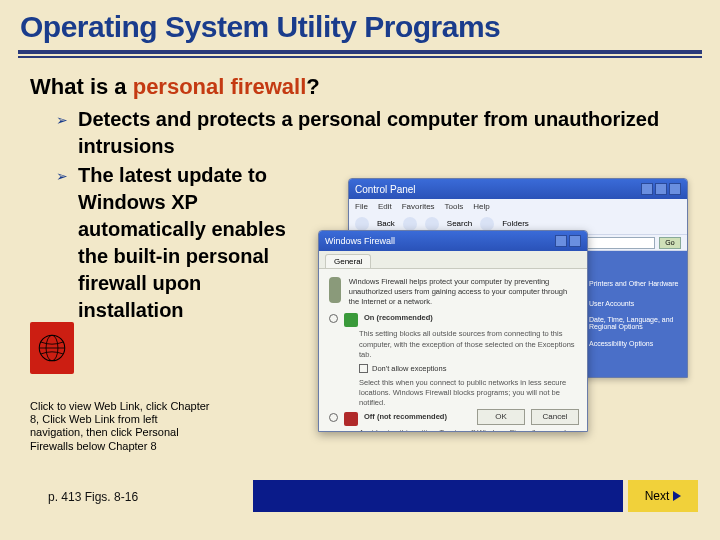 Image resolution: width=720 pixels, height=540 pixels. What do you see at coordinates (677, 496) in the screenshot?
I see `arrow-right-icon` at bounding box center [677, 496].